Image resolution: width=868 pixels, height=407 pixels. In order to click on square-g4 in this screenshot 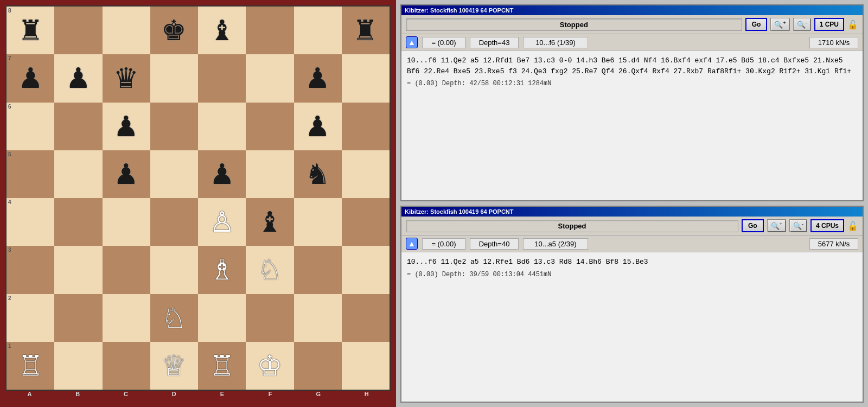, I will do `click(318, 222)`.